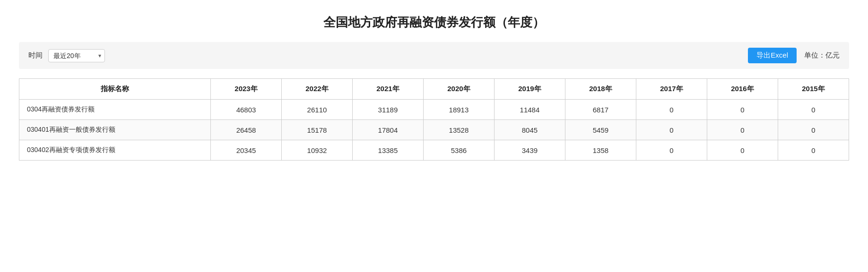 The image size is (868, 272). Describe the element at coordinates (77, 56) in the screenshot. I see `time-select-wrapper: 最近5年 最近10年 最近20年 全部` at that location.